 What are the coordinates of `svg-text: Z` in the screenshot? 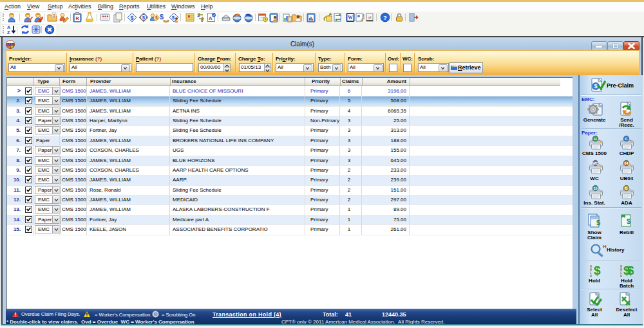 It's located at (9, 32).